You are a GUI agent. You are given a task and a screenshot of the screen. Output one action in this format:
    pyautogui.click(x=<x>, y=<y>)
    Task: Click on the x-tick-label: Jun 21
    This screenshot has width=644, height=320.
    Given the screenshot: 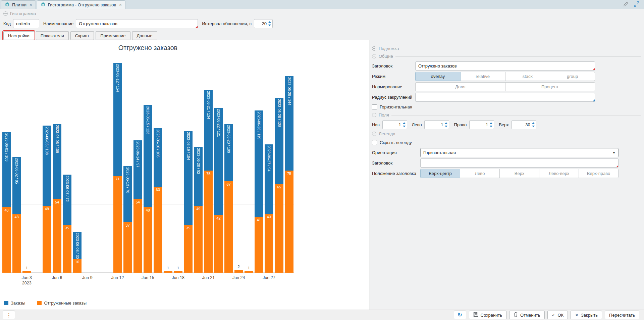 What is the action you would take?
    pyautogui.click(x=208, y=278)
    